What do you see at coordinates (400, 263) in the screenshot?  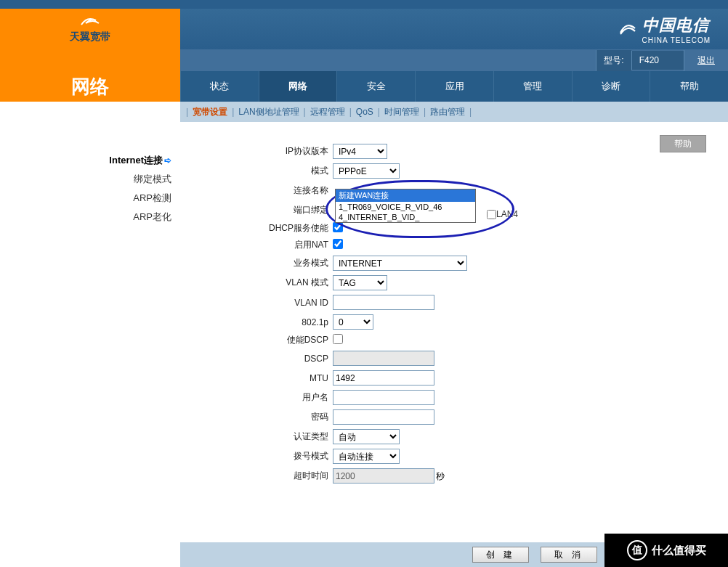 I see `select-service-mode: INTERNET` at bounding box center [400, 263].